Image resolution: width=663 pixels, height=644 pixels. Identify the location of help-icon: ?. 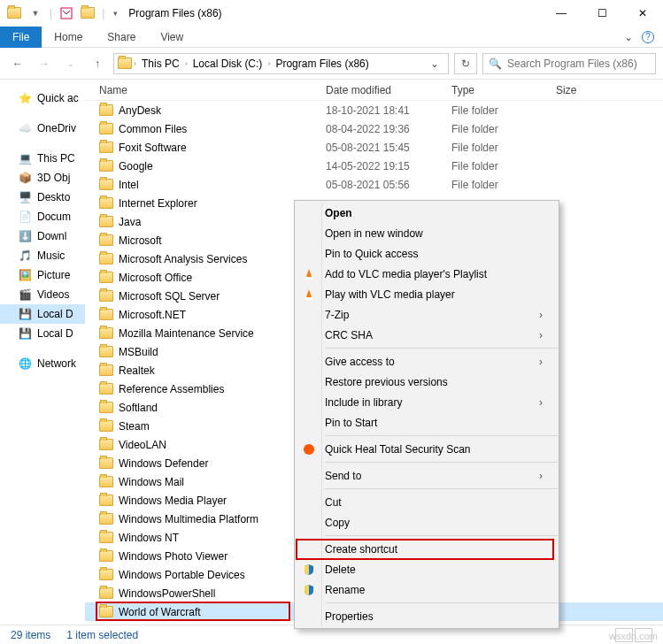
(648, 37).